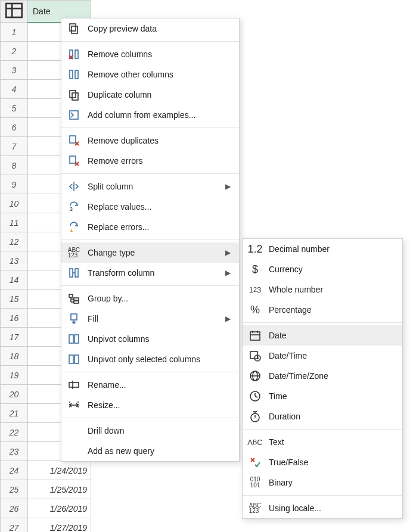  What do you see at coordinates (322, 442) in the screenshot?
I see `type-text: ABC Text` at bounding box center [322, 442].